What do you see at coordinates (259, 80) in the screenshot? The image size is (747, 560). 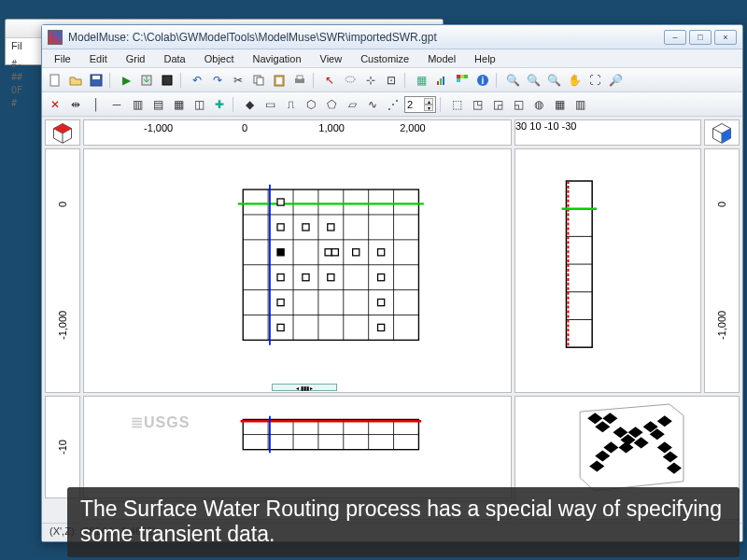 I see `copy-icon` at bounding box center [259, 80].